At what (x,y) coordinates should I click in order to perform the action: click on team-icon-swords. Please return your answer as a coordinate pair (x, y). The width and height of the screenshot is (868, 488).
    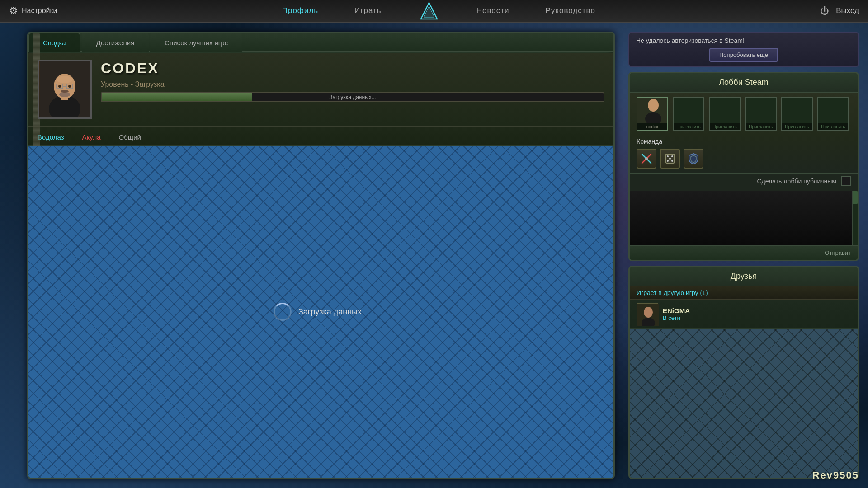
    Looking at the image, I should click on (646, 159).